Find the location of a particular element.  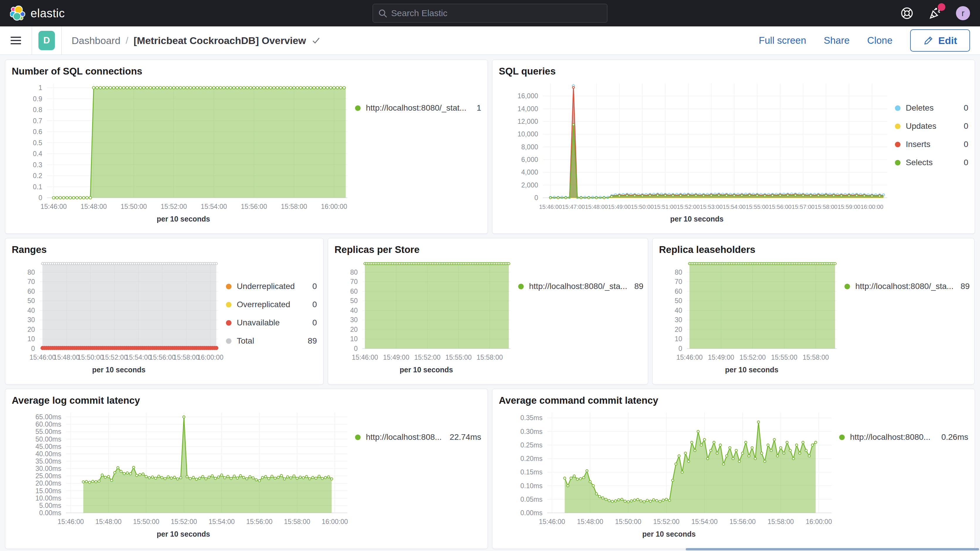

legend-item: http://localhost:8080/_stat...1 is located at coordinates (418, 108).